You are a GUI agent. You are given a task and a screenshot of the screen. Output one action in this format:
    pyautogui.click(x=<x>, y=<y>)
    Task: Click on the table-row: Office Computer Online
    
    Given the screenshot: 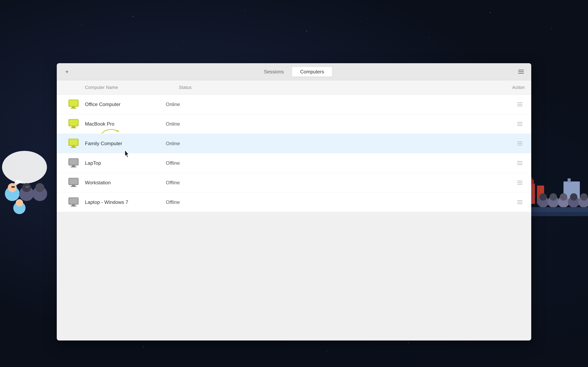 What is the action you would take?
    pyautogui.click(x=294, y=104)
    